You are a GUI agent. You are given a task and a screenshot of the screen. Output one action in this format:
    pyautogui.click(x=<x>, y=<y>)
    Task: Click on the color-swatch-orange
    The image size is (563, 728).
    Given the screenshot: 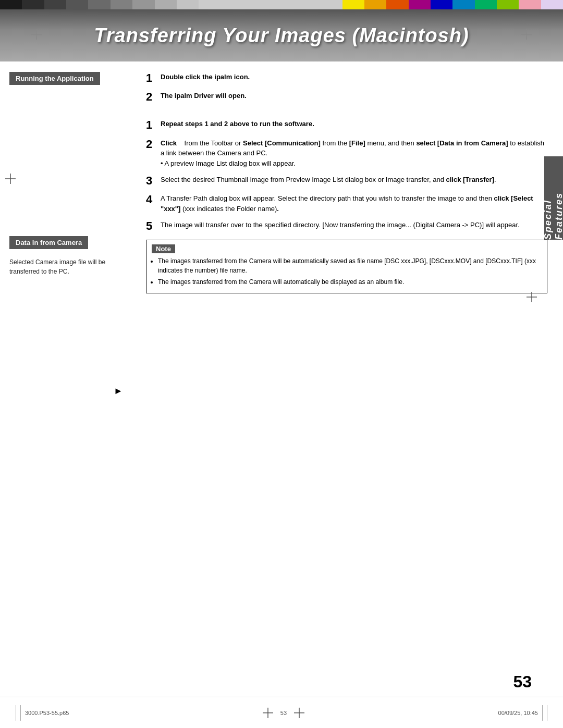 What is the action you would take?
    pyautogui.click(x=375, y=5)
    